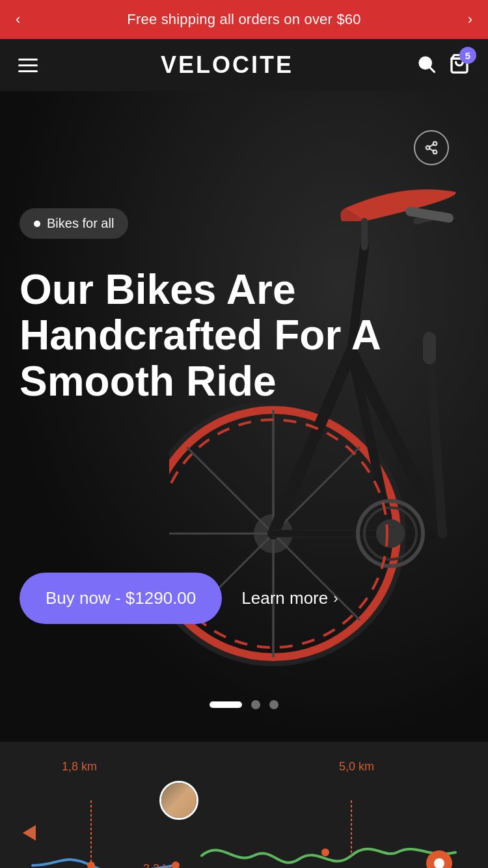 This screenshot has height=868, width=488. What do you see at coordinates (336, 599) in the screenshot?
I see `learn-more-arrow: ›` at bounding box center [336, 599].